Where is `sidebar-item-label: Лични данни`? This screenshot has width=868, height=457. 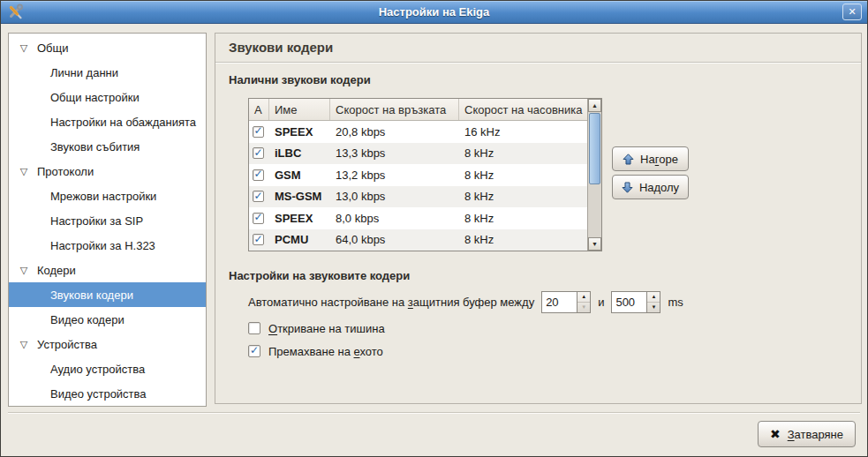 sidebar-item-label: Лични данни is located at coordinates (85, 72).